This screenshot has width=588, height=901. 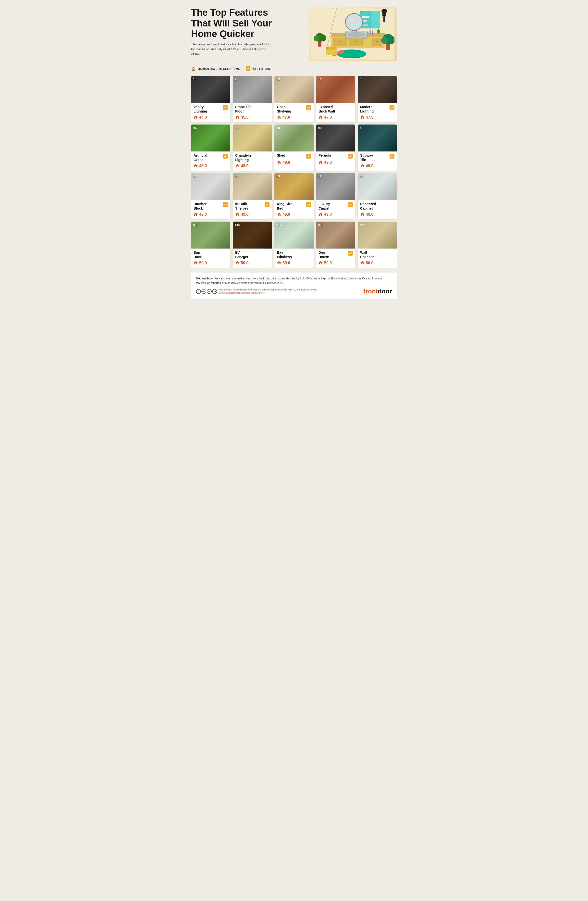 What do you see at coordinates (370, 117) in the screenshot?
I see `days-value: 47.5` at bounding box center [370, 117].